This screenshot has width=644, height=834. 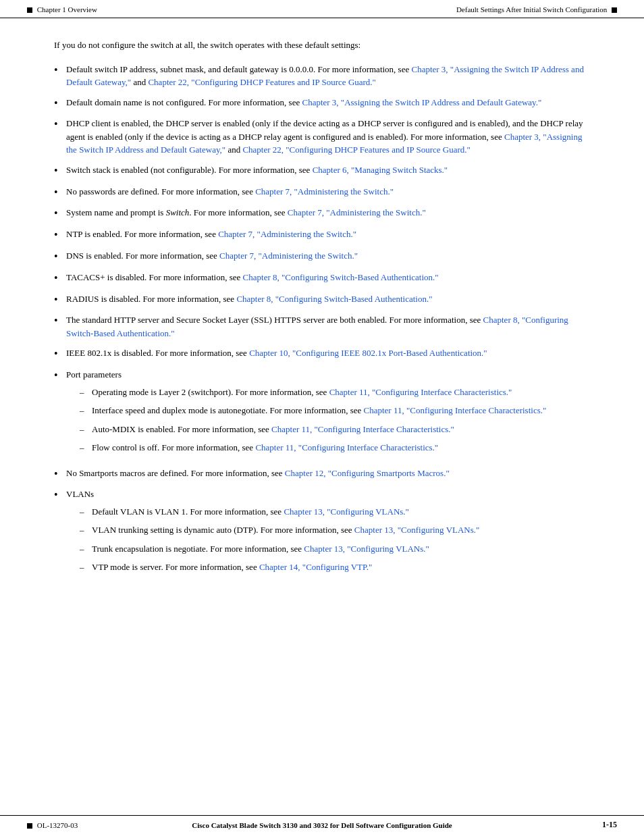 What do you see at coordinates (328, 278) in the screenshot?
I see `bullet-content: TACACS+ is disabled. For more informatio…` at bounding box center [328, 278].